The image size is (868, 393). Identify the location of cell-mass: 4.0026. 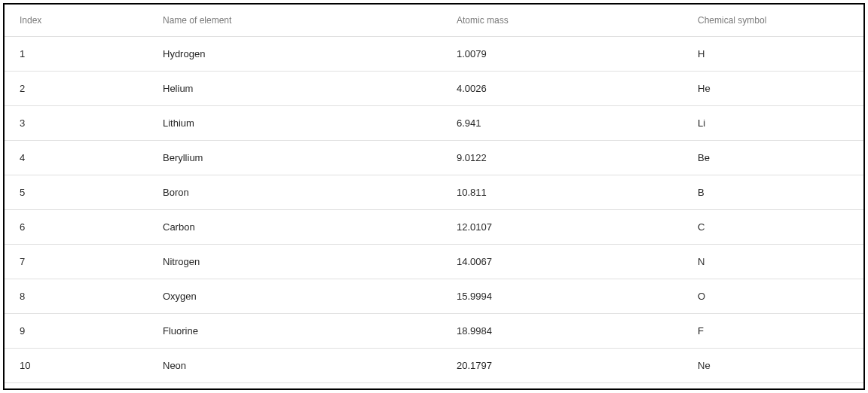
(577, 89).